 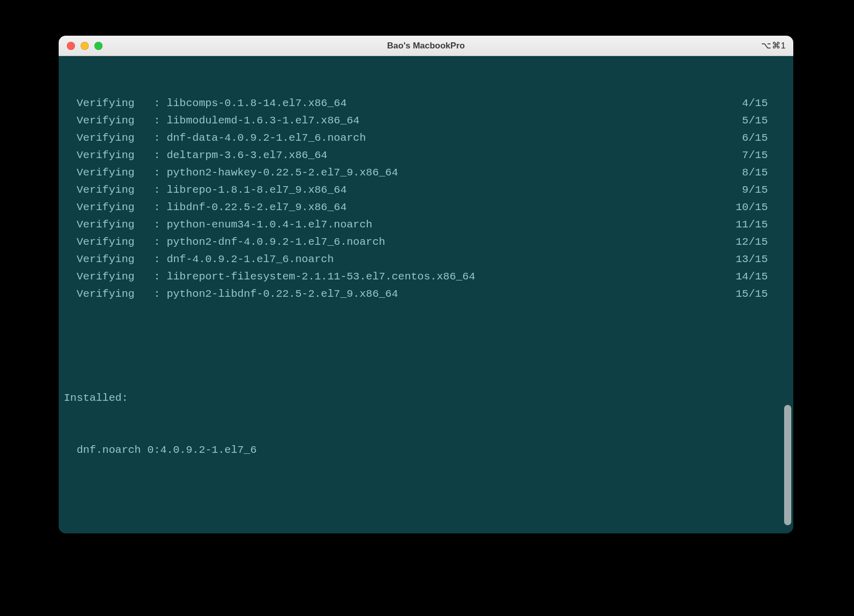 I want to click on close-icon, so click(x=71, y=46).